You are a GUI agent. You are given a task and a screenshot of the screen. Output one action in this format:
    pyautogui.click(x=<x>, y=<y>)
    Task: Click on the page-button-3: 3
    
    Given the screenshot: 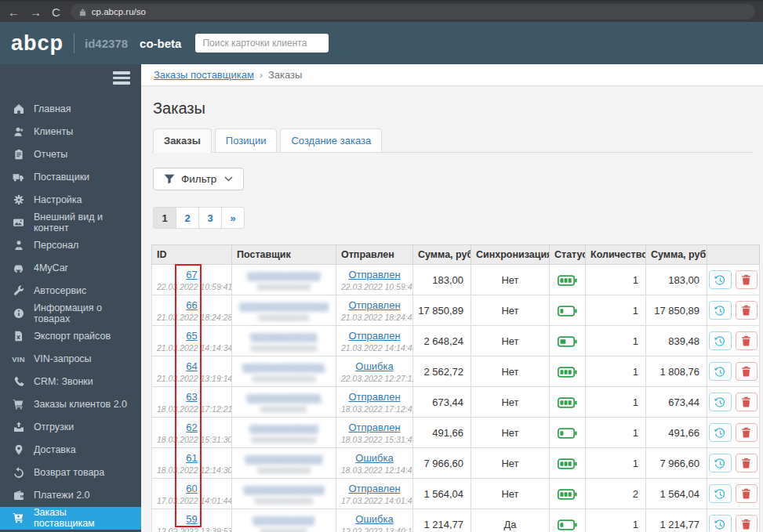 What is the action you would take?
    pyautogui.click(x=210, y=218)
    